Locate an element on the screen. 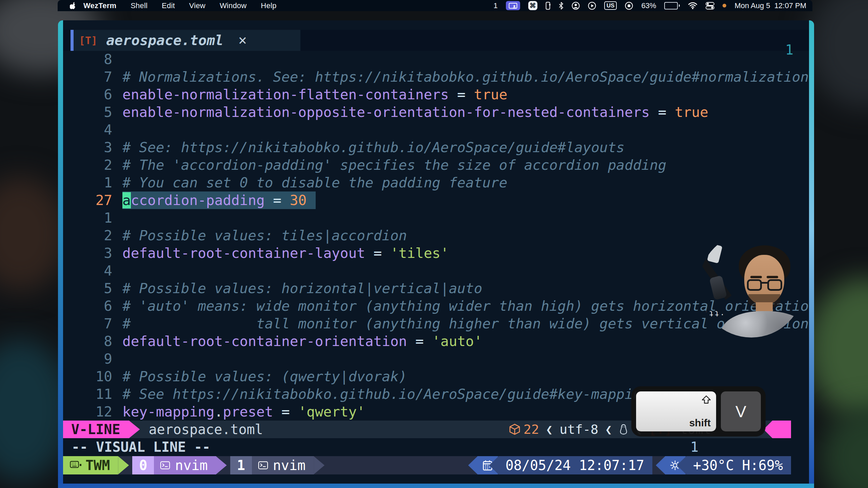 The height and width of the screenshot is (488, 868). apple-menu-icon is located at coordinates (73, 6).